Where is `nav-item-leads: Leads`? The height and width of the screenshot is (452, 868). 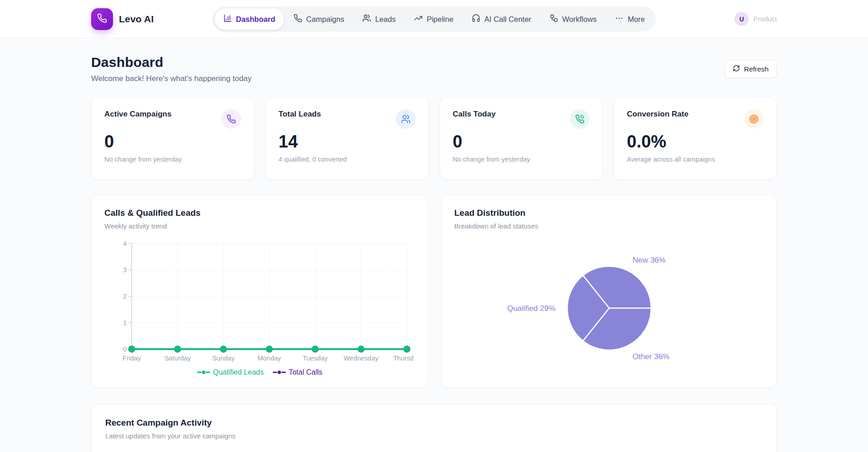 nav-item-leads: Leads is located at coordinates (379, 19).